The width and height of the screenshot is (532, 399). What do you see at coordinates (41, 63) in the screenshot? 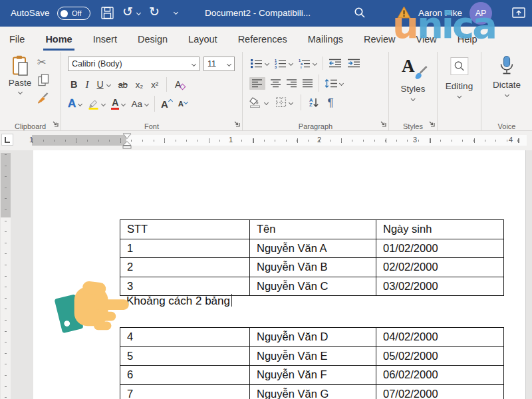
I see `cut-icon: ✂` at bounding box center [41, 63].